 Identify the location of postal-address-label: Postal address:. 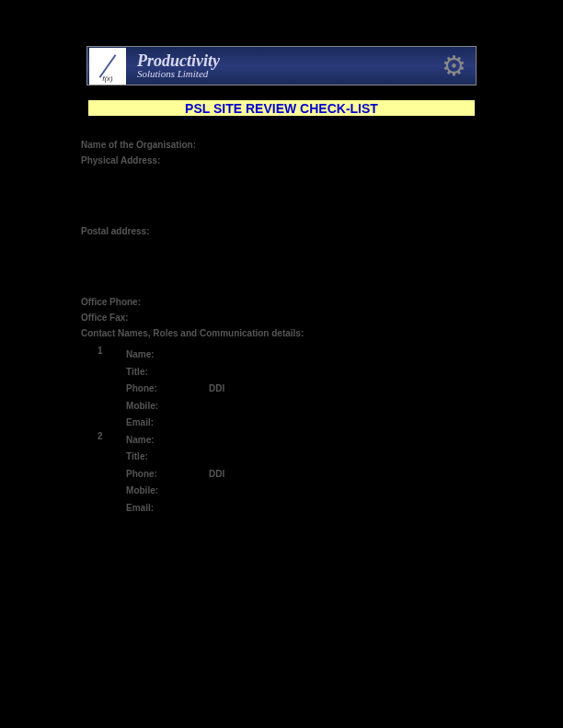
(115, 232).